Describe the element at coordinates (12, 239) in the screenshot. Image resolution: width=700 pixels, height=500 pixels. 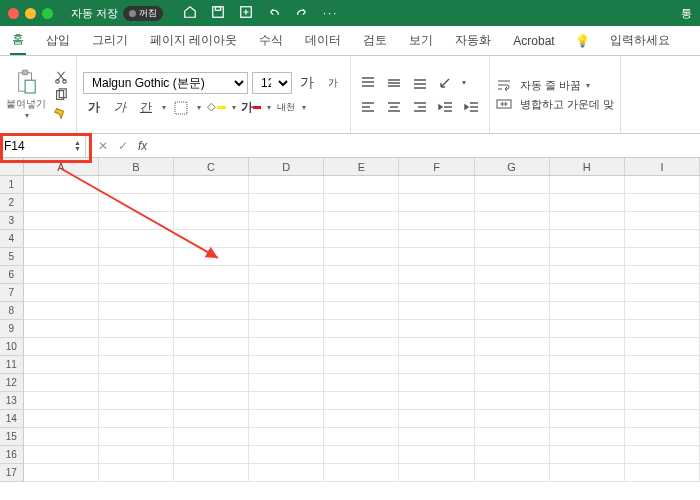
I see `row-header: 4` at that location.